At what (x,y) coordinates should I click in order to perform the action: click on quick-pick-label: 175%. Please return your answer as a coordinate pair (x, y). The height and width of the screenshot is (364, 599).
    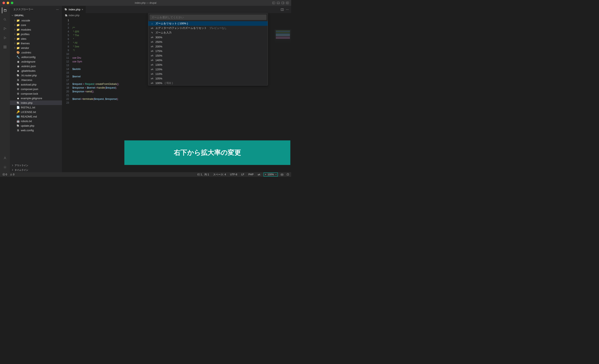
    Looking at the image, I should click on (159, 51).